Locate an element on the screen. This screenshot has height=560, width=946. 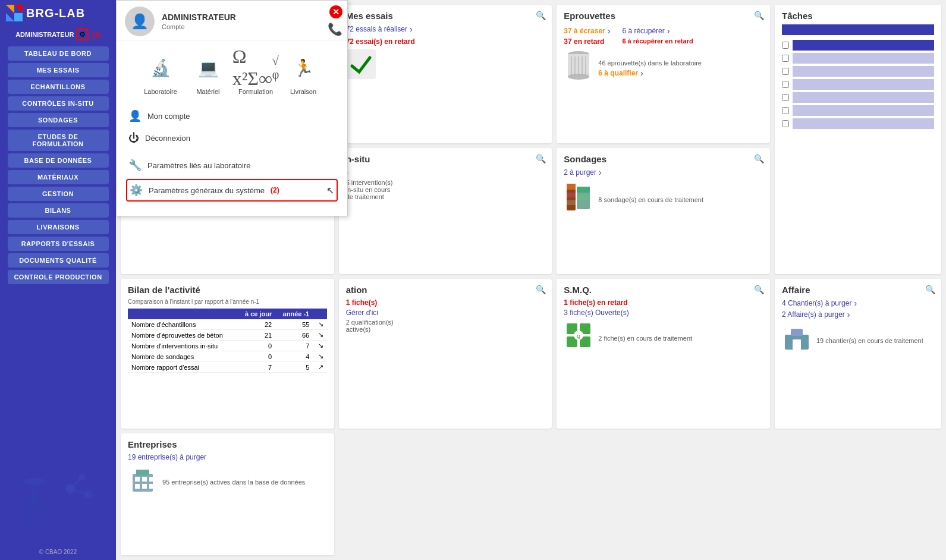
smq-search-icon: 🔍 is located at coordinates (759, 290).